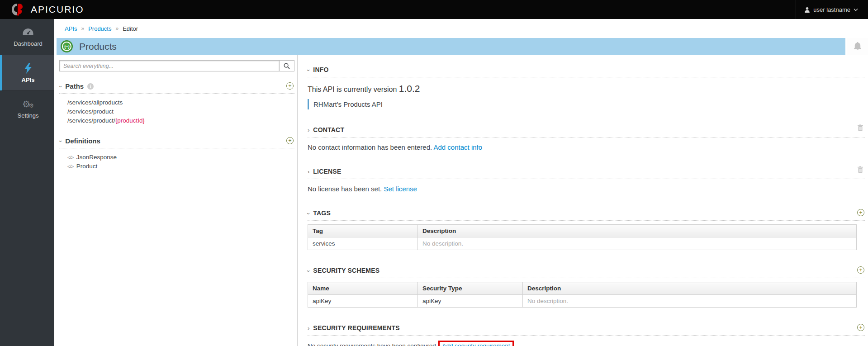  Describe the element at coordinates (586, 343) in the screenshot. I see `security-requirements-body: No security requirements have been confi…` at that location.